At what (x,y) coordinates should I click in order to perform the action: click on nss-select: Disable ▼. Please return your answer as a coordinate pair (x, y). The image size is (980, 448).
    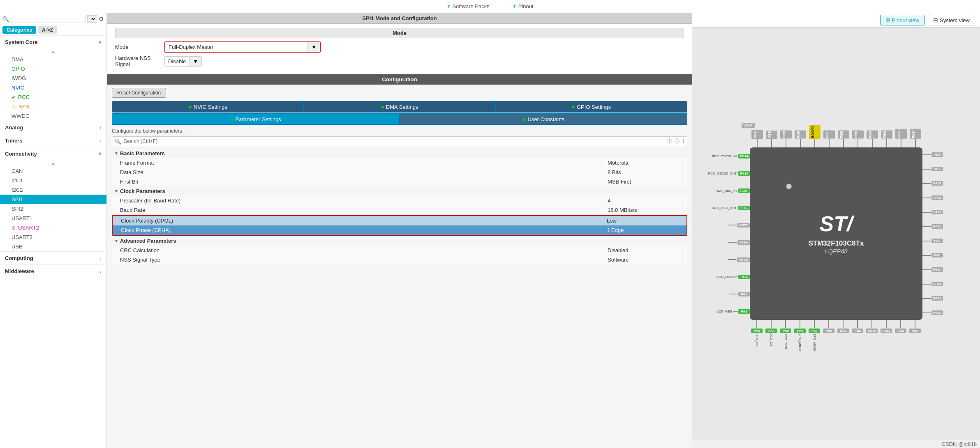
    Looking at the image, I should click on (183, 62).